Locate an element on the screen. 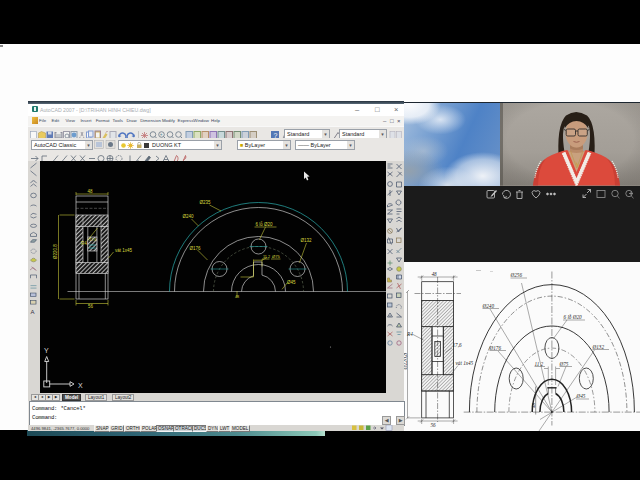  svg-text: Ø220.8 is located at coordinates (56, 252).